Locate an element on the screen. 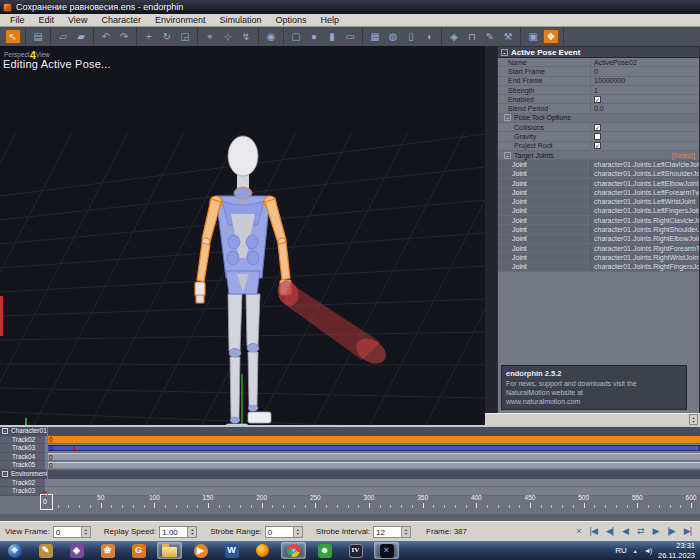  title-bar: Сохранение равновесия.ens - endorphin is located at coordinates (350, 7).